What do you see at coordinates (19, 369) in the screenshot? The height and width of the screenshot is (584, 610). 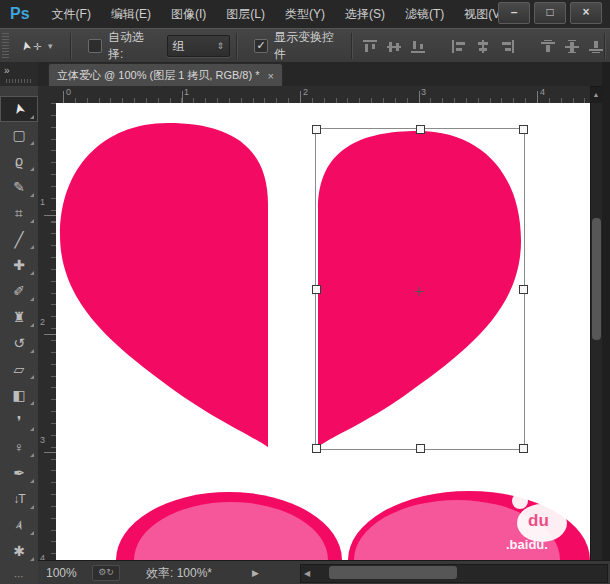 I see `eraser-tool: ▱` at bounding box center [19, 369].